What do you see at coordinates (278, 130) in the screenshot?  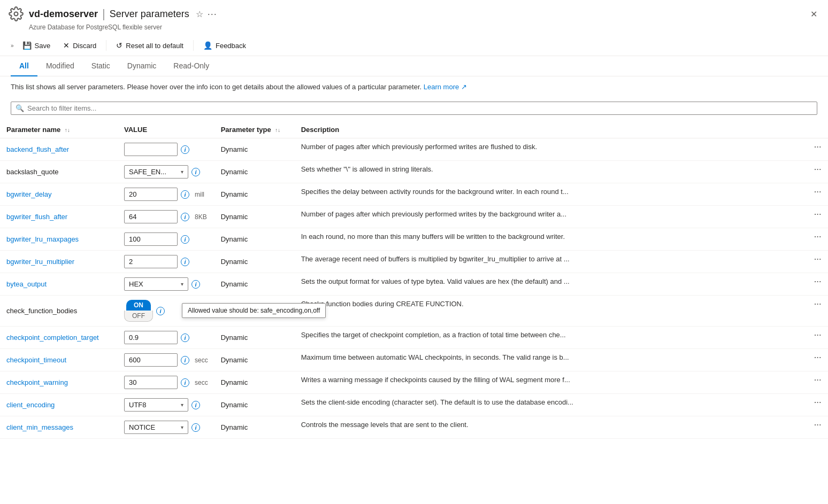 I see `sort-param-type-icon: ↑↓` at bounding box center [278, 130].